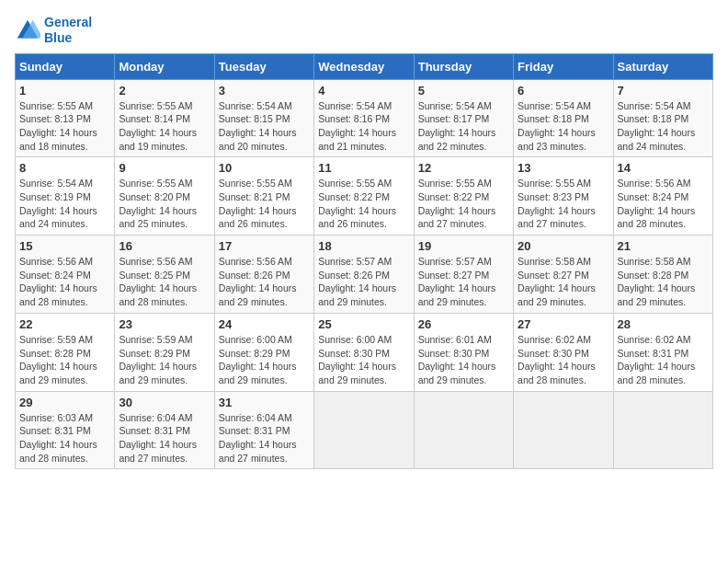  Describe the element at coordinates (165, 118) in the screenshot. I see `calendar-cell: 2 Sunrise: 5:55 AMSunset: 8:14 PMDayligh…` at that location.